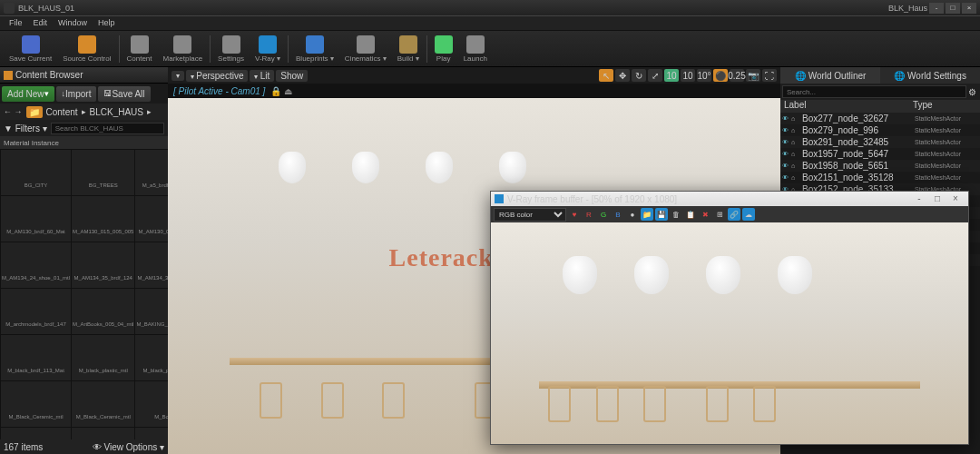 The width and height of the screenshot is (980, 454). What do you see at coordinates (36, 173) in the screenshot?
I see `material-item: BG_CITY` at bounding box center [36, 173].